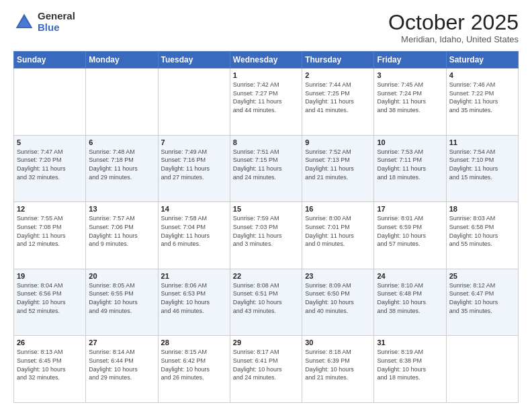 The width and height of the screenshot is (532, 411). What do you see at coordinates (410, 75) in the screenshot?
I see `day-number: 3` at bounding box center [410, 75].